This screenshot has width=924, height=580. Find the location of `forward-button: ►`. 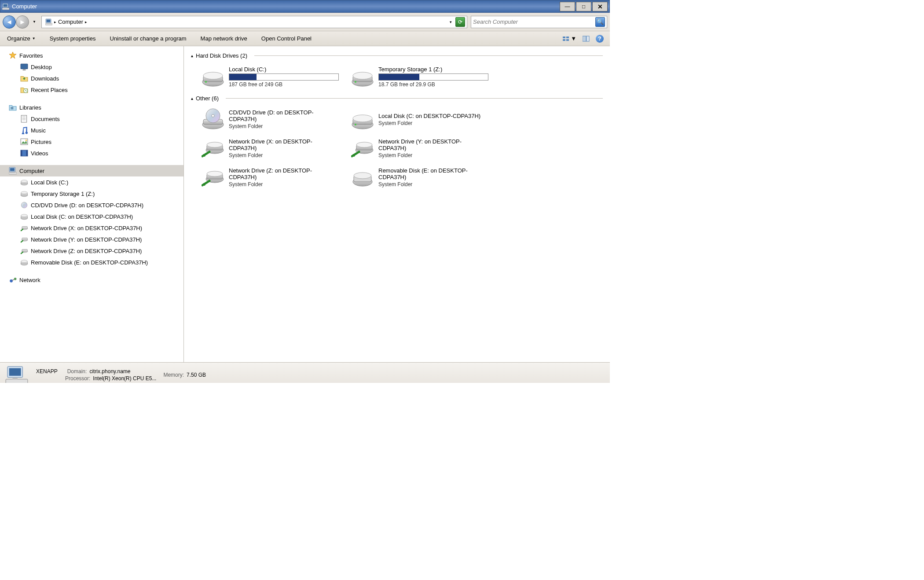

forward-button: ► is located at coordinates (22, 22).